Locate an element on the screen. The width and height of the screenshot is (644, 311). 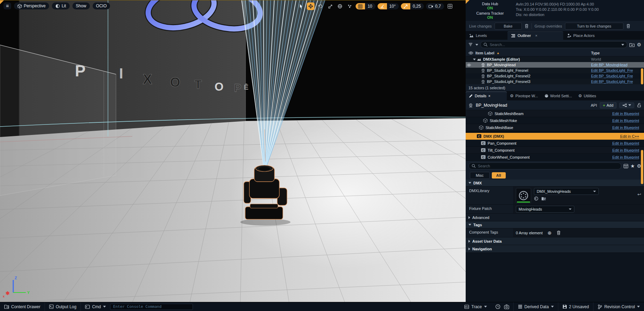
tree-row-dmxsample: DMXSample (Editor) World is located at coordinates (555, 59).